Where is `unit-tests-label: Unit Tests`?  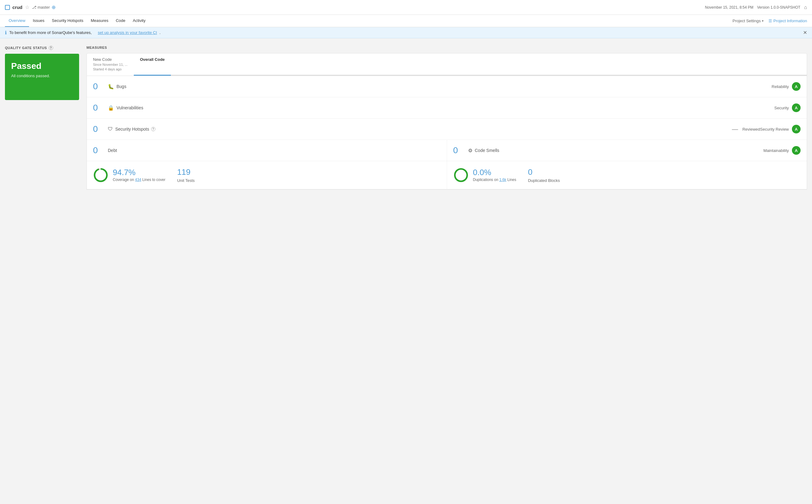
unit-tests-label: Unit Tests is located at coordinates (186, 181).